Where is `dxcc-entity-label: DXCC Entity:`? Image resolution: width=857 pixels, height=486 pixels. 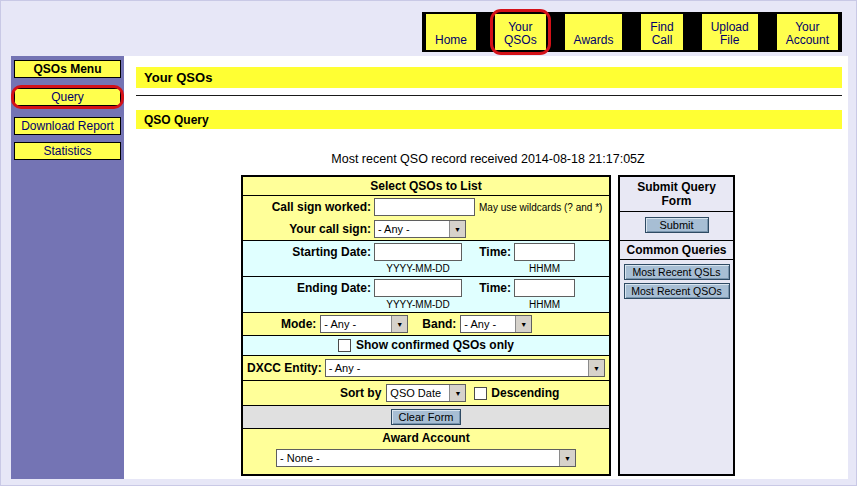
dxcc-entity-label: DXCC Entity: is located at coordinates (284, 368).